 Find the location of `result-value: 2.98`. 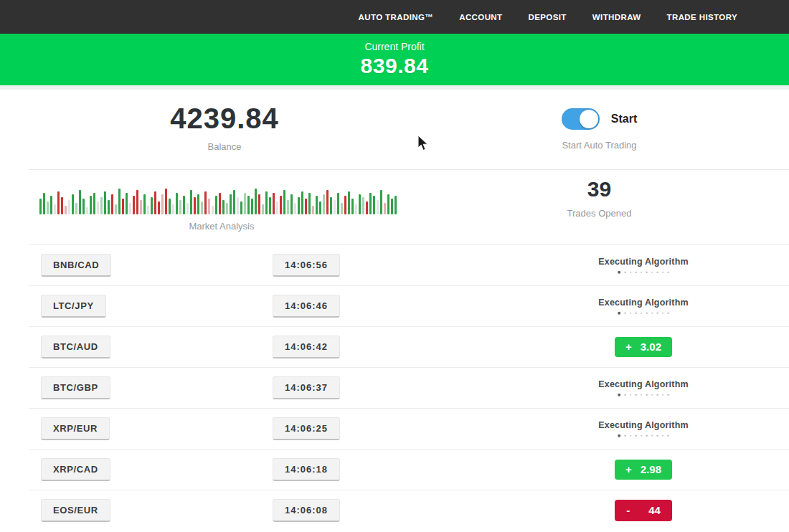

result-value: 2.98 is located at coordinates (651, 469).